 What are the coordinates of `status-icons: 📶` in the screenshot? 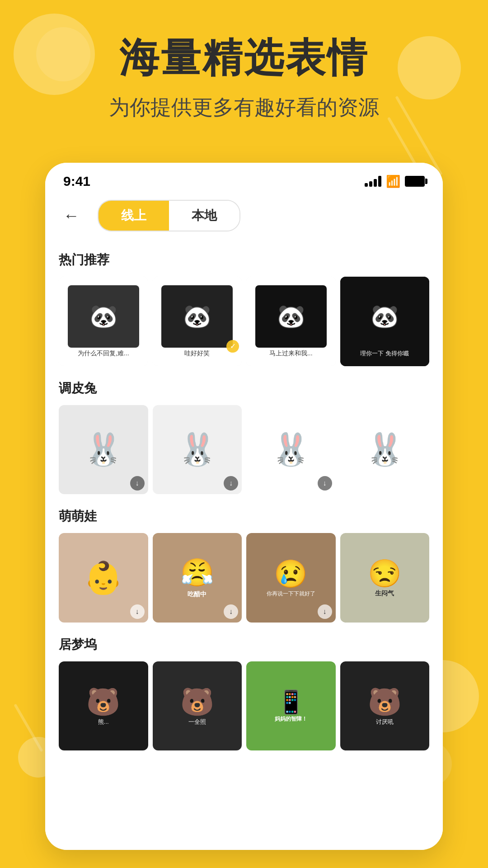 It's located at (395, 182).